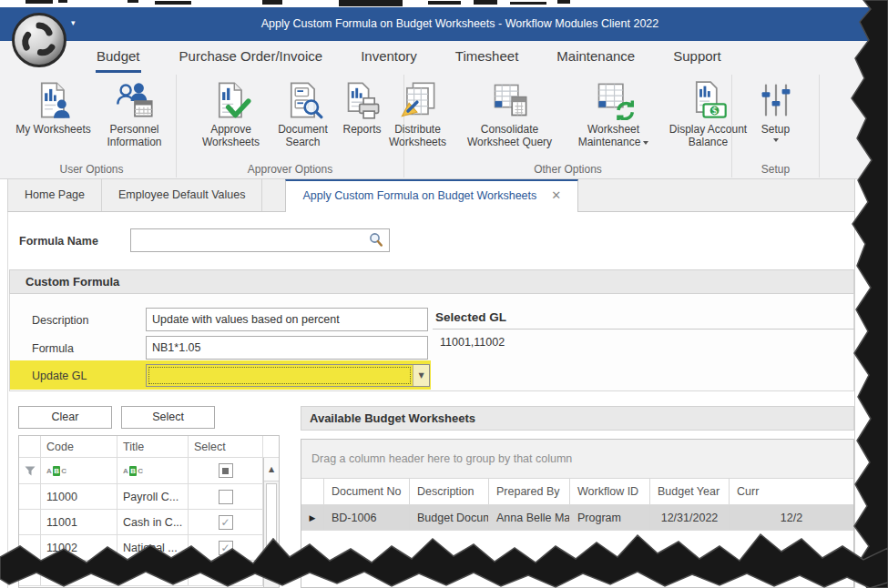 The width and height of the screenshot is (888, 588). Describe the element at coordinates (271, 470) in the screenshot. I see `scroll-up-icon: ▲` at that location.